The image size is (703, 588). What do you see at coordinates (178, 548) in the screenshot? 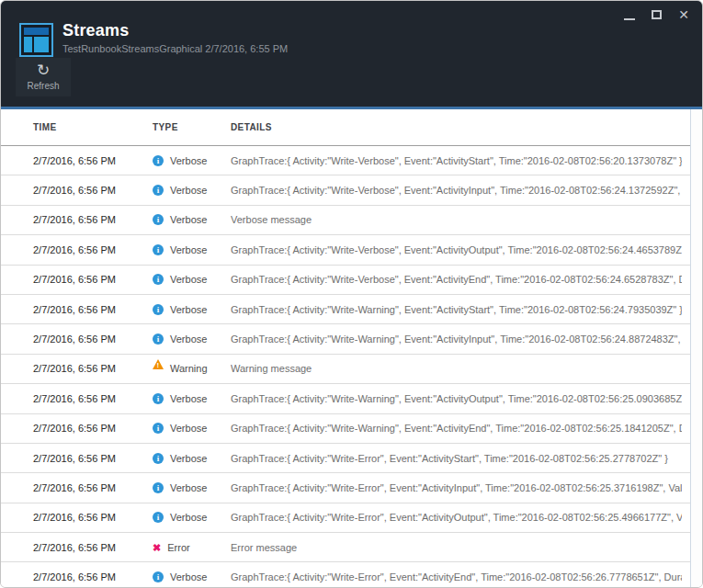
I see `type-label: Error` at bounding box center [178, 548].